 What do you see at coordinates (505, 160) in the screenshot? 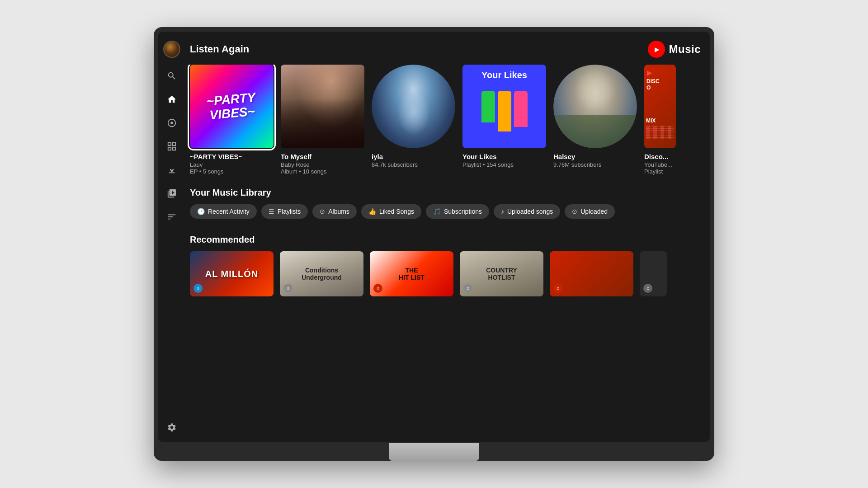
I see `your-likes-label: Your Likes Playlist • 154 songs` at bounding box center [505, 160].